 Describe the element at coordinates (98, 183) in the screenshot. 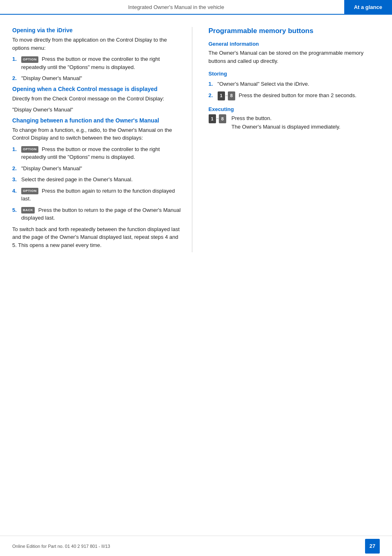

I see `section-changing-between: Changing between a function and the Owne…` at that location.